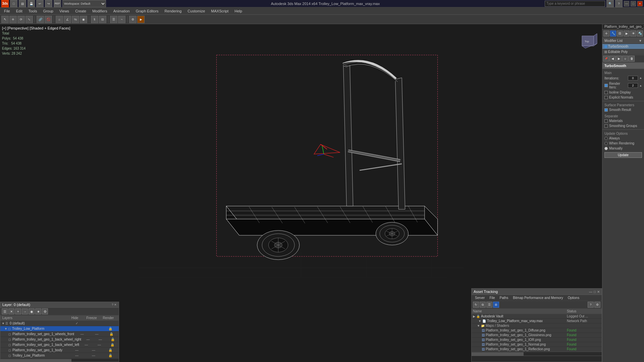  What do you see at coordinates (606, 98) in the screenshot?
I see `explicit-normals-checkbox` at bounding box center [606, 98].